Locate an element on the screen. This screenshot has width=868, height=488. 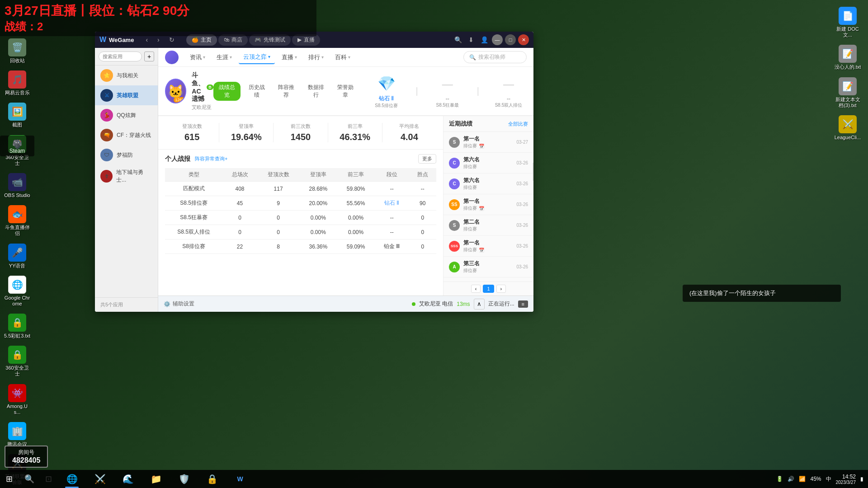
taskbar-app-explorer: 📁 is located at coordinates (156, 479).